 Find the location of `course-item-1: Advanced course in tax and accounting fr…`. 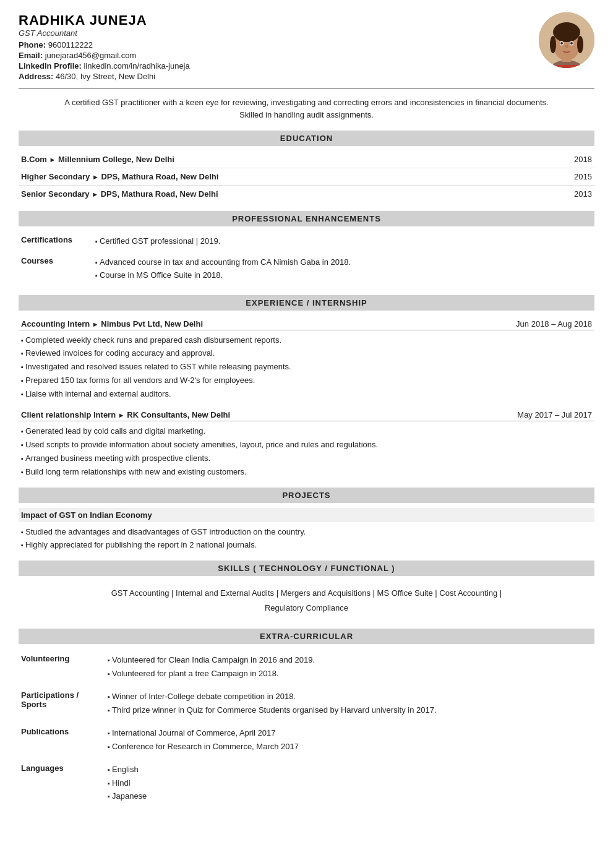

course-item-1: Advanced course in tax and accounting fr… is located at coordinates (344, 262).